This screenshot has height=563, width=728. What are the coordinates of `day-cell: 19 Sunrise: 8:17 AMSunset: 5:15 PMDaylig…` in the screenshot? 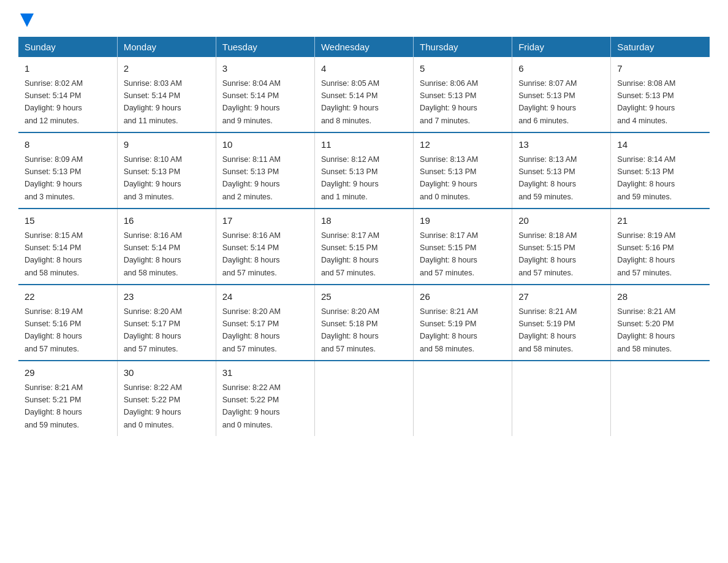 It's located at (463, 247).